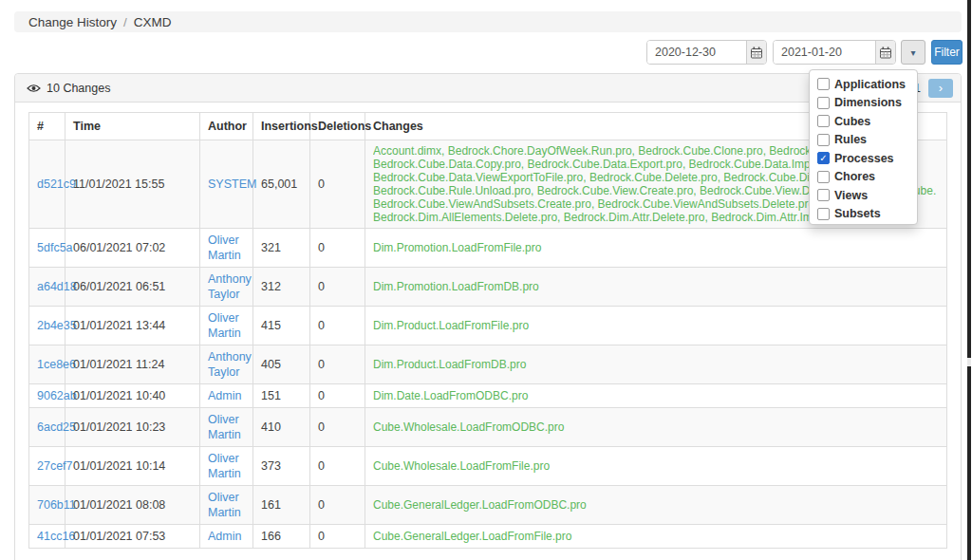 Image resolution: width=972 pixels, height=560 pixels. I want to click on insertions-cell: 405, so click(282, 364).